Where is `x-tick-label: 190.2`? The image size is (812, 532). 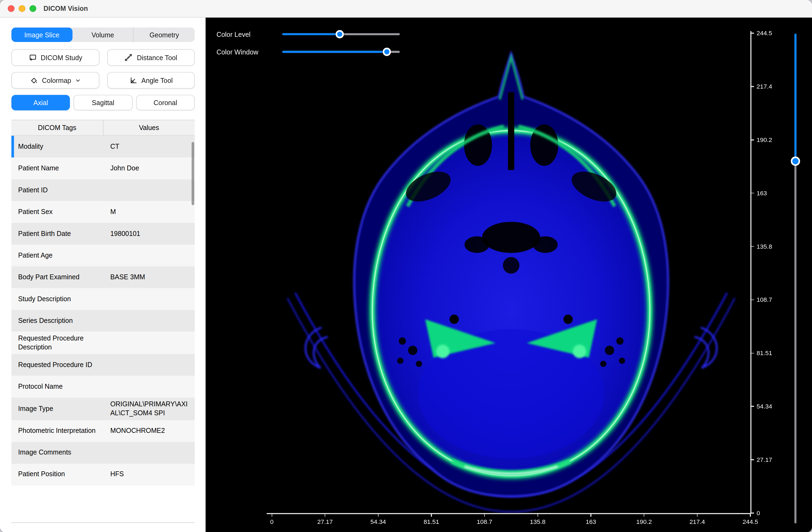 x-tick-label: 190.2 is located at coordinates (644, 522).